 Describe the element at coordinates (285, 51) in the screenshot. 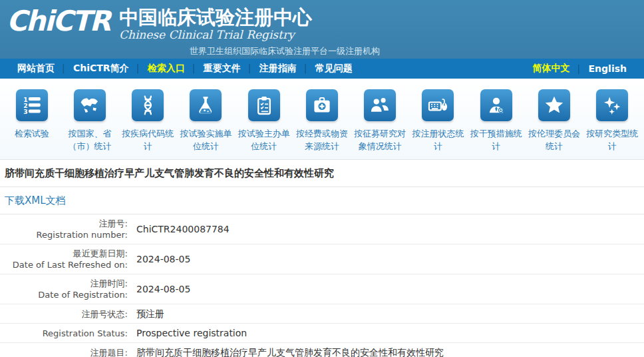

I see `who-platform-subtitle: 世界卫生组织国际临床试验注册平台一级注册机构` at that location.